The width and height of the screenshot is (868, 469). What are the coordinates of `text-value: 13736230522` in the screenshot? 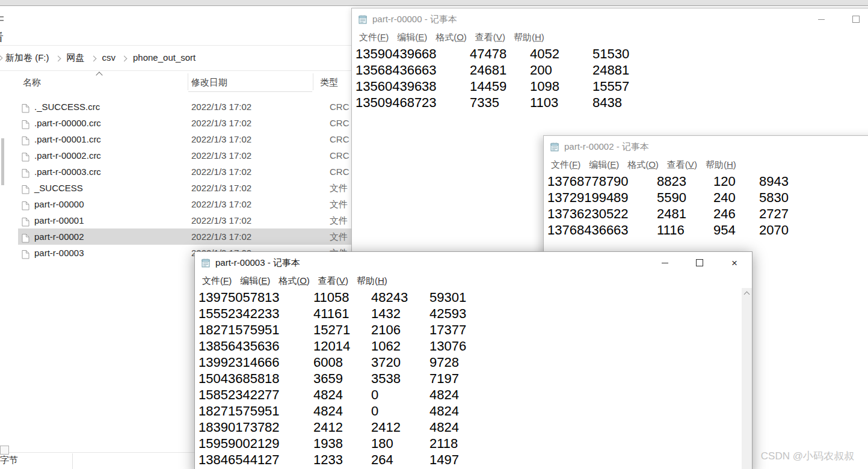 It's located at (588, 214).